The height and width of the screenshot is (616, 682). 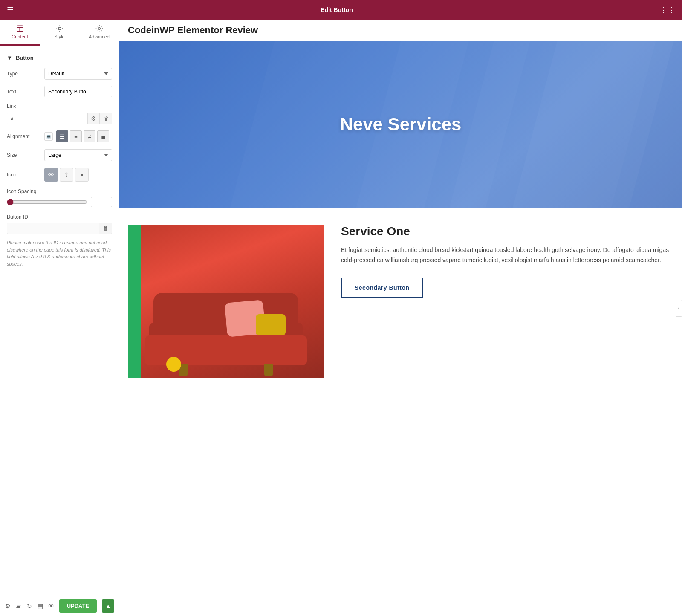 What do you see at coordinates (60, 217) in the screenshot?
I see `button-id-label: Button ID` at bounding box center [60, 217].